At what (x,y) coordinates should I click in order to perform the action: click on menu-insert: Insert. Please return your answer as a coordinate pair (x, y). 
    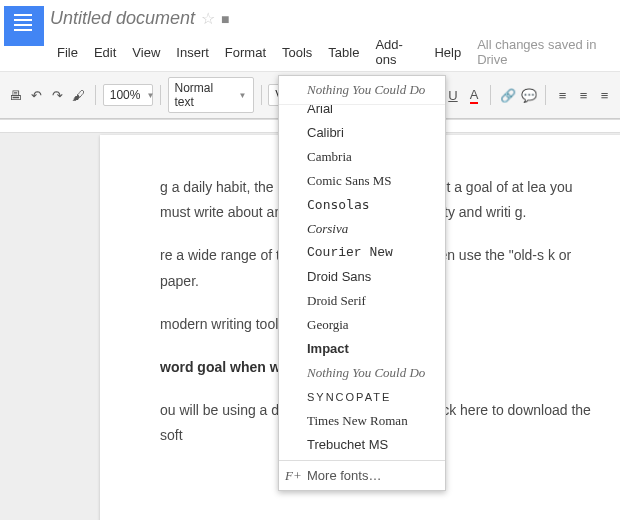
    Looking at the image, I should click on (192, 52).